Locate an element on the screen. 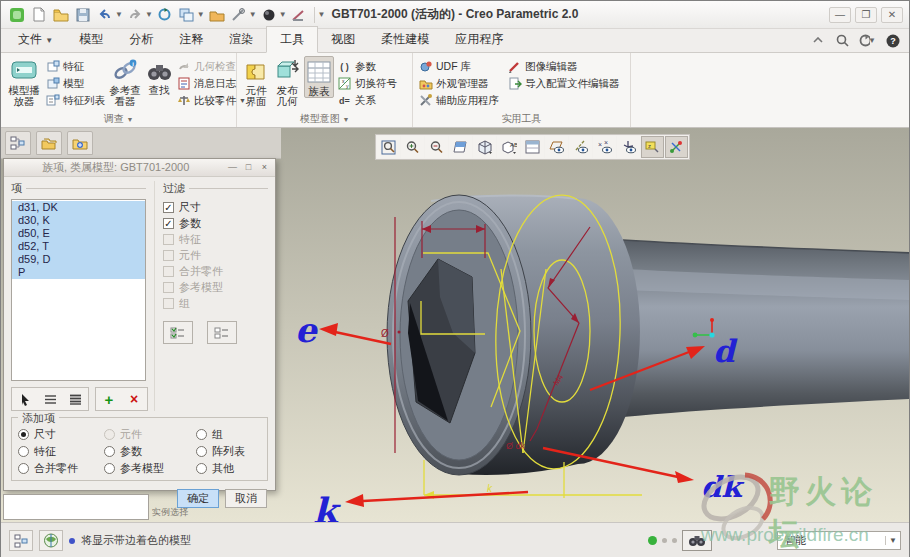 The image size is (910, 557). dialog-minimize-icon: — is located at coordinates (232, 168).